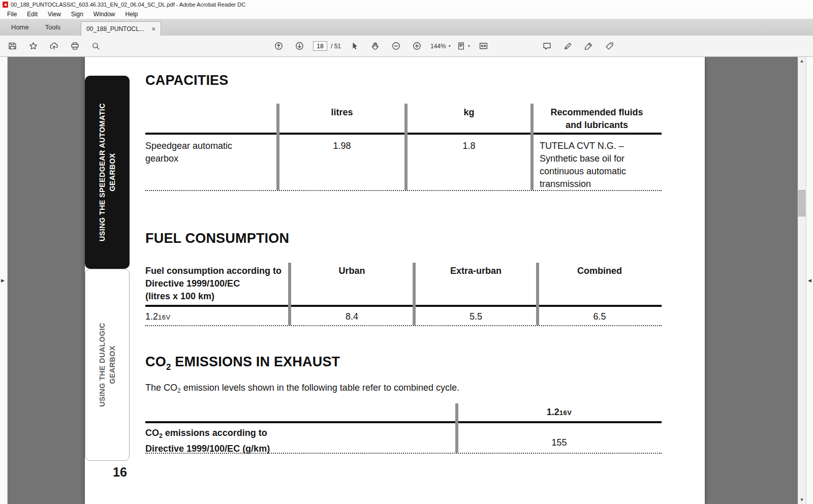 Image resolution: width=813 pixels, height=504 pixels. Describe the element at coordinates (600, 316) in the screenshot. I see `fuel-combined-value: 6.5` at that location.